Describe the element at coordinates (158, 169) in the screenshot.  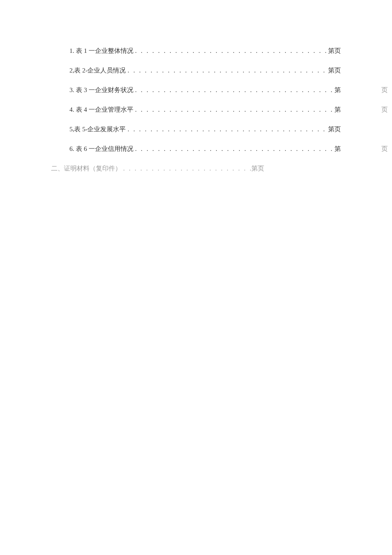
I see `toc-row-7: 二、证明材料（复印件） . . . . . . . . . . . . . . …` at that location.